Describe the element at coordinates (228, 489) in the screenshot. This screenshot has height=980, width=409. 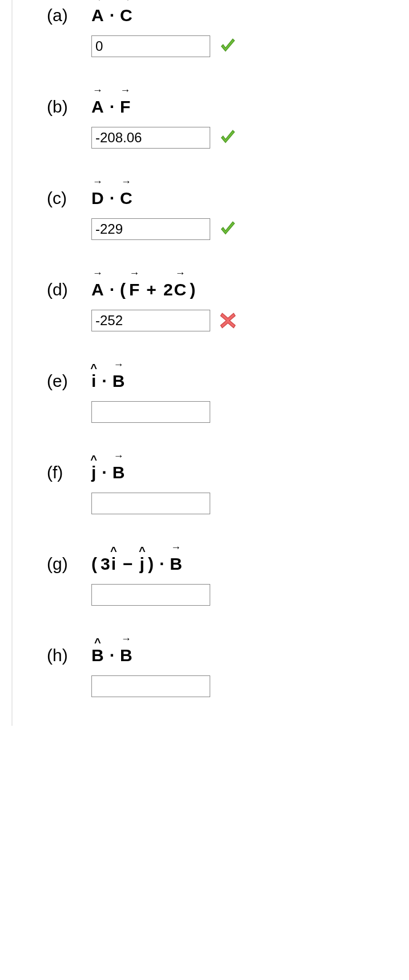
I see `question-f: (f) ^j · →B` at that location.